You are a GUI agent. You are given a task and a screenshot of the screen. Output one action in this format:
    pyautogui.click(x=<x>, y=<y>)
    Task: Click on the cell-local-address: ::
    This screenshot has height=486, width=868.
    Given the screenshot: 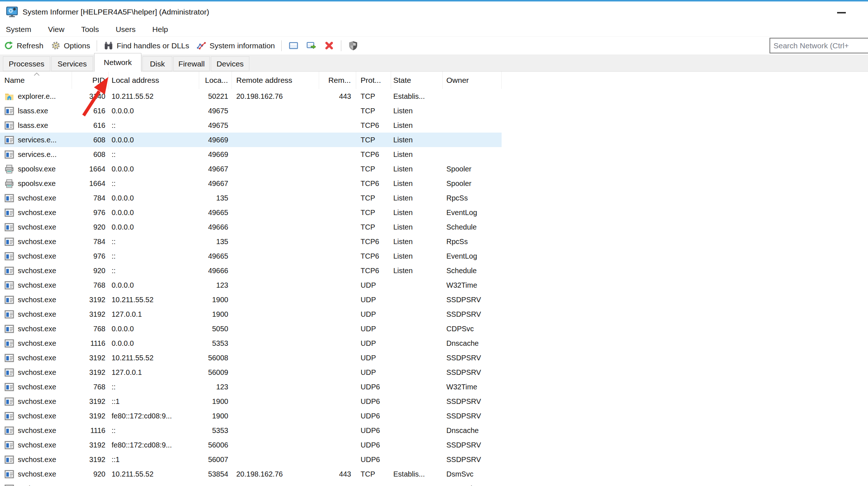 What is the action you would take?
    pyautogui.click(x=154, y=183)
    